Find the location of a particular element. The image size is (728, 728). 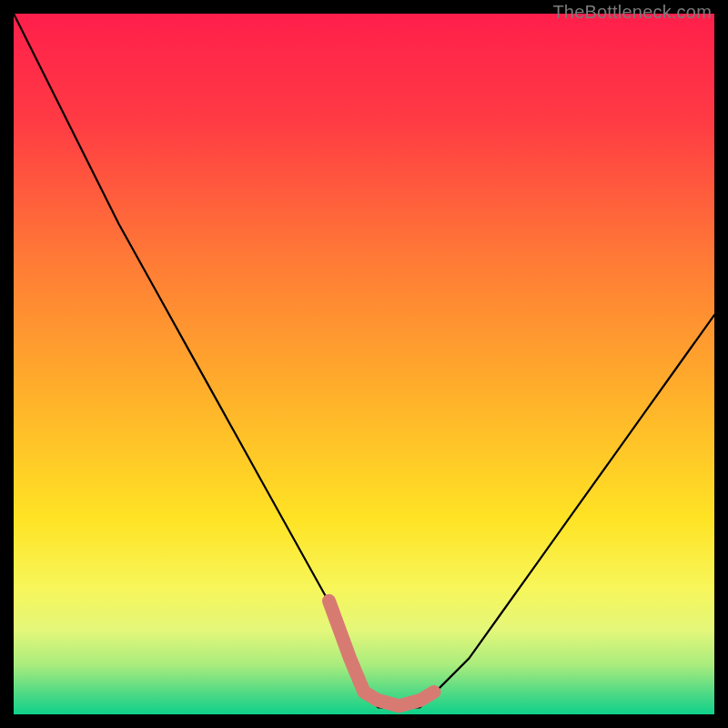

bottom-highlight is located at coordinates (382, 653).